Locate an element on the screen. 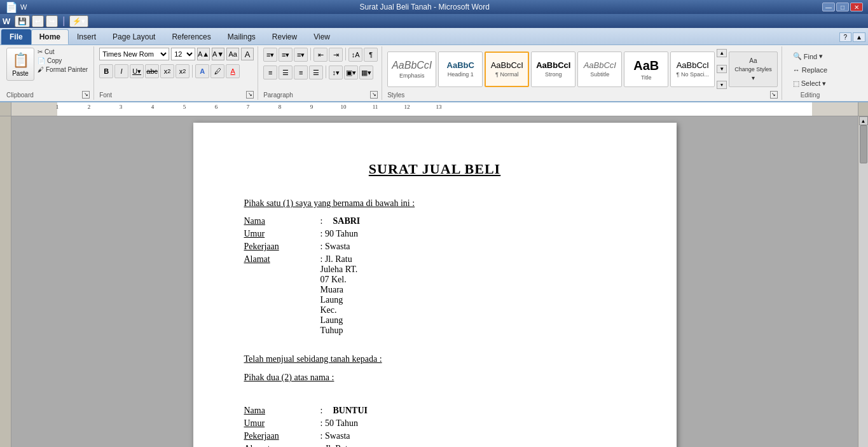 The image size is (868, 447). paste-label: Paste is located at coordinates (20, 74).